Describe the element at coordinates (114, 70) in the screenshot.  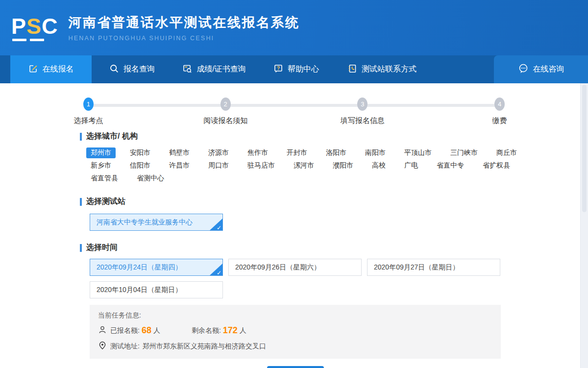
I see `search-icon` at that location.